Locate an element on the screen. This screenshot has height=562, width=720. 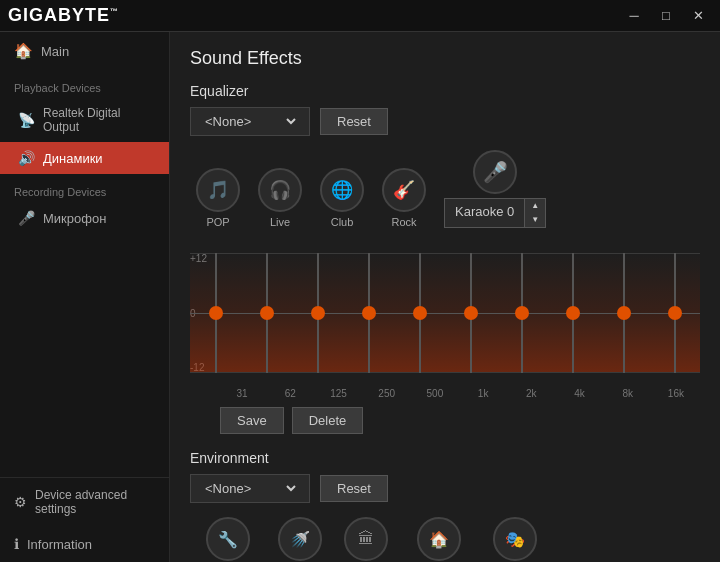
eq-slider-1k is located at coordinates (470, 313).